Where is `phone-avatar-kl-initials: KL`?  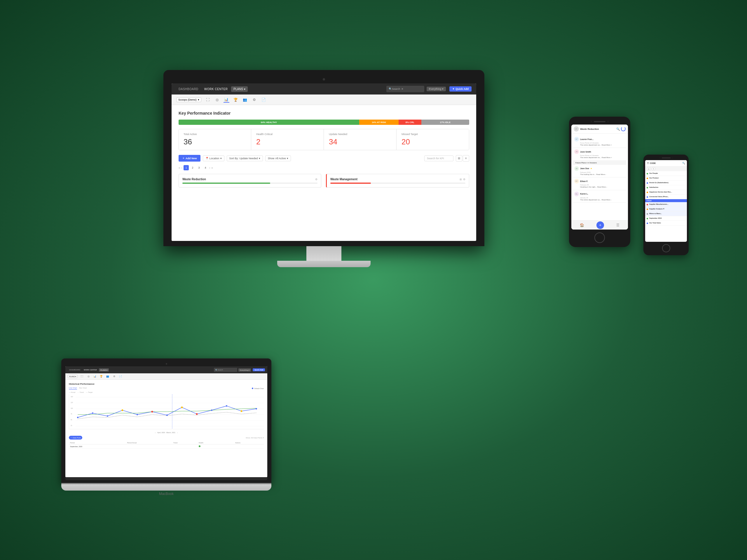
phone-avatar-kl-initials: KL is located at coordinates (576, 194).